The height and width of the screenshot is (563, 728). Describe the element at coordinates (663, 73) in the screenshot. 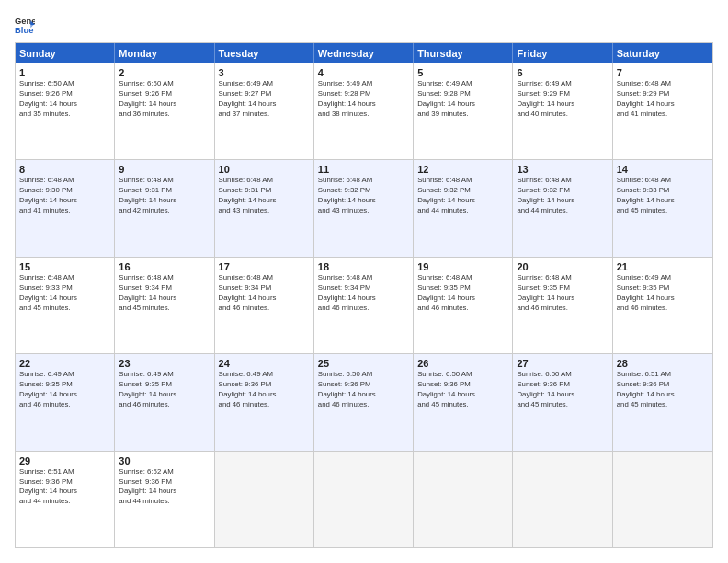

I see `day-number: 7` at that location.